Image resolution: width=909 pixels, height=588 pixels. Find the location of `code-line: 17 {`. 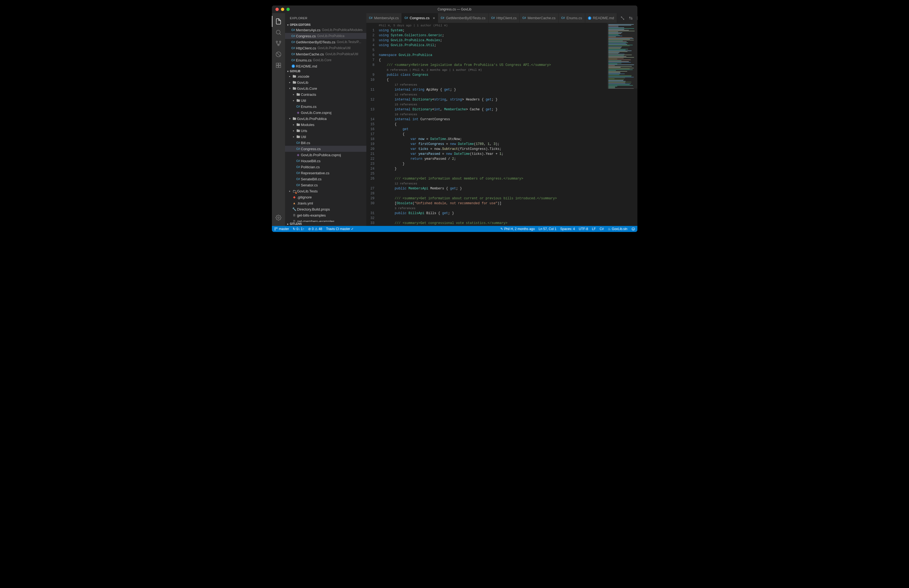

code-line: 17 { is located at coordinates (502, 134).